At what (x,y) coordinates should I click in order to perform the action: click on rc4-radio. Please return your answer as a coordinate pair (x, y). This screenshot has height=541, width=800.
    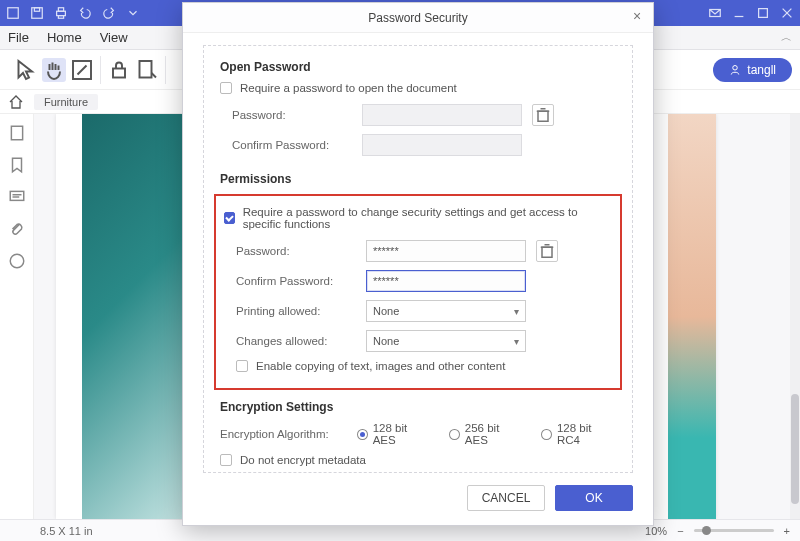
    Looking at the image, I should click on (546, 434).